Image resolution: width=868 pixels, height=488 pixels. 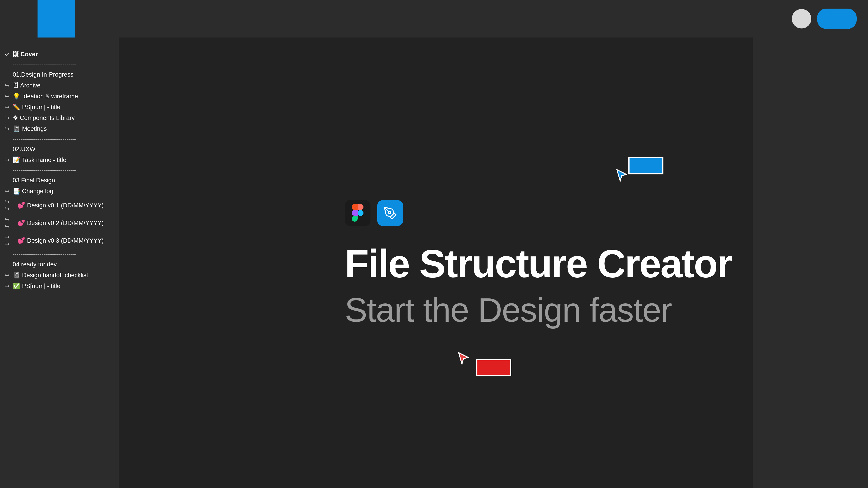 I want to click on topbar, so click(x=434, y=19).